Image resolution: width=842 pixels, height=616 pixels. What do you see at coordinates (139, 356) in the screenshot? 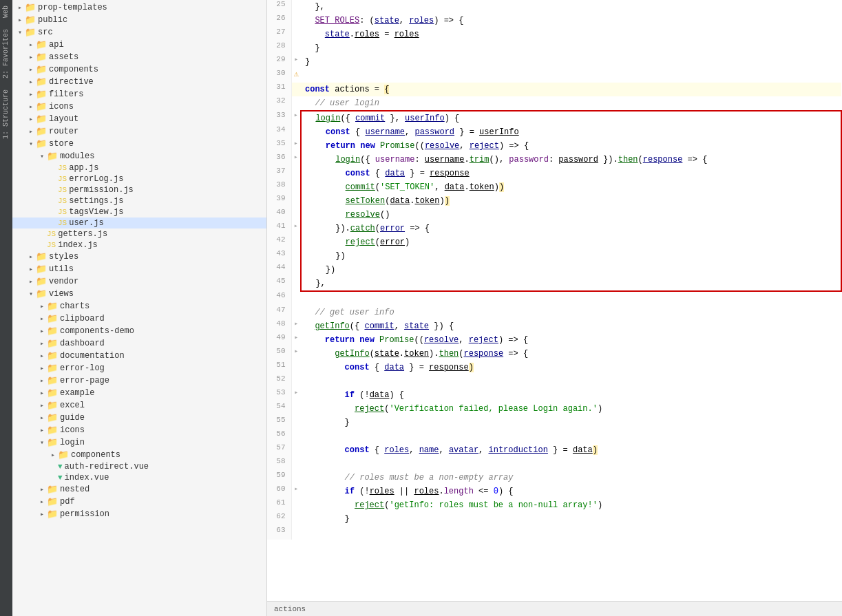
I see `tree-item-documentation: ▸📁documentation` at bounding box center [139, 356].